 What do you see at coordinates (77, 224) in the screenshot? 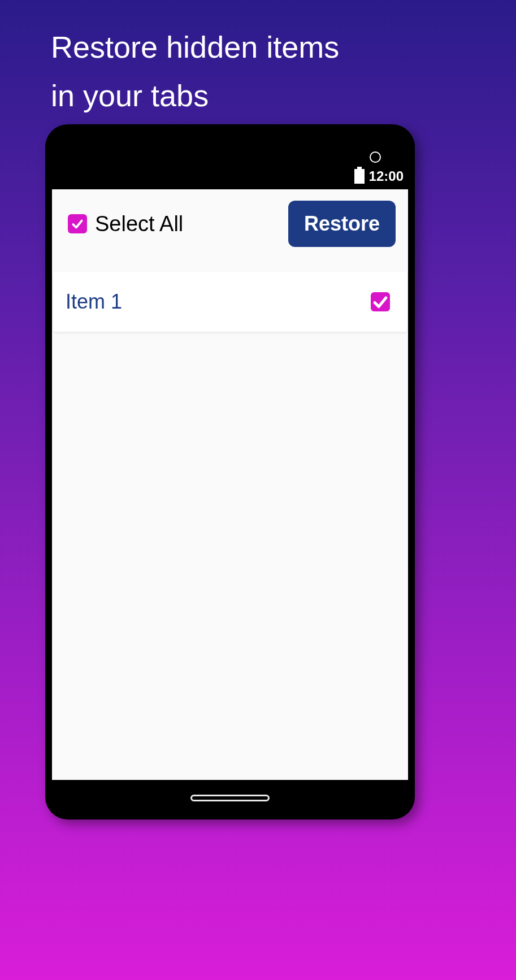
I see `select-all-checkbox` at bounding box center [77, 224].